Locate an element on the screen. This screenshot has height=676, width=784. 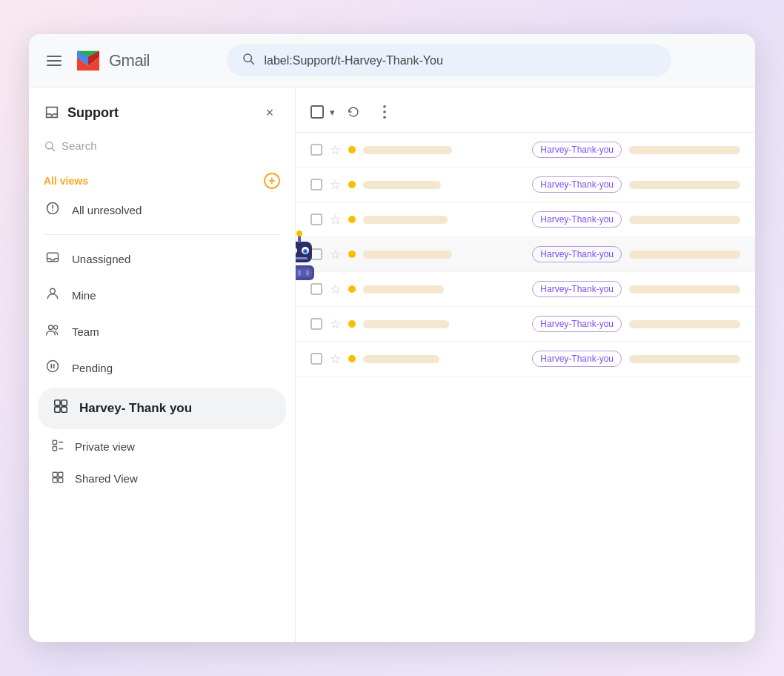
topbar: Gmail label:Support/t-Harvey-Thank-You is located at coordinates (392, 61).